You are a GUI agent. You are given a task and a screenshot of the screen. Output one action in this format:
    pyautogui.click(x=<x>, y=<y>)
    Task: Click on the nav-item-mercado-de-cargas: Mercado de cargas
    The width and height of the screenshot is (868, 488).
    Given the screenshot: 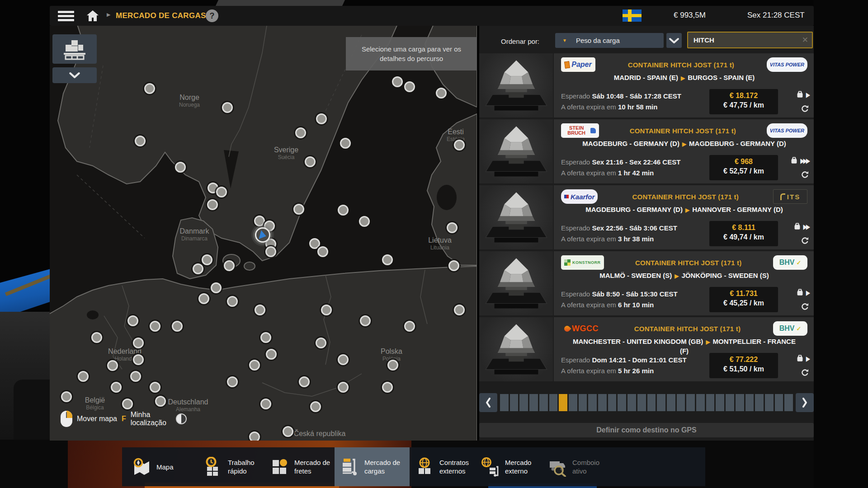 What is the action you would take?
    pyautogui.click(x=372, y=467)
    